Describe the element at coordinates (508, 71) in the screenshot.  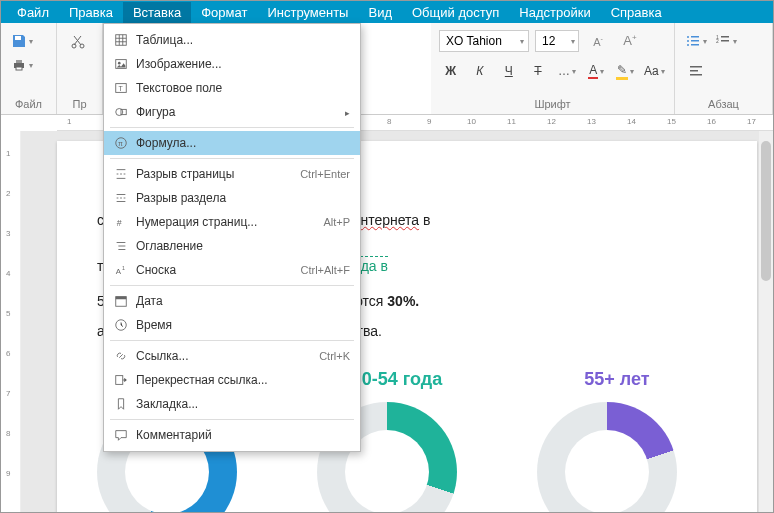
I see `underline-button: Ч` at that location.